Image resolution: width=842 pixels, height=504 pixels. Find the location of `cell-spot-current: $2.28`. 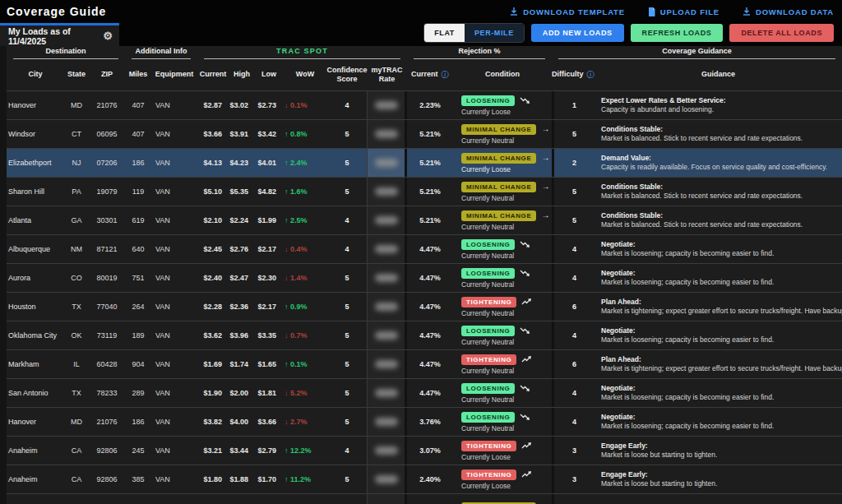

cell-spot-current: $2.28 is located at coordinates (213, 307).